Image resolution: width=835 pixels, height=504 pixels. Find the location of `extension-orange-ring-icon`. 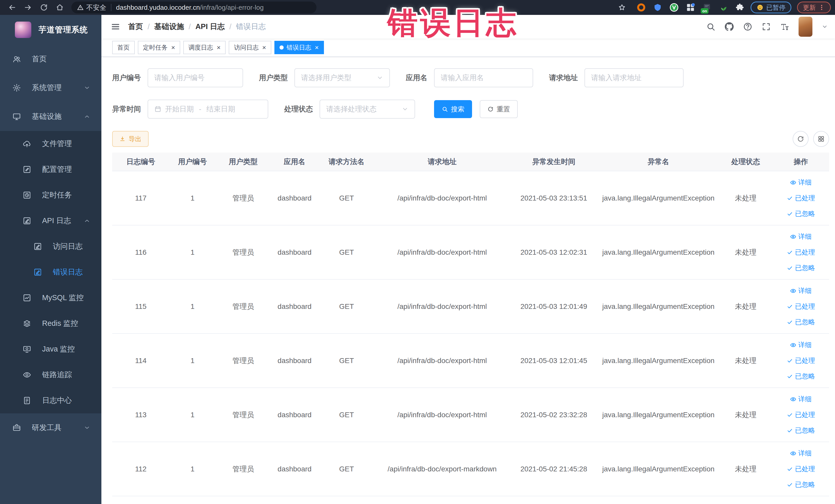

extension-orange-ring-icon is located at coordinates (641, 7).